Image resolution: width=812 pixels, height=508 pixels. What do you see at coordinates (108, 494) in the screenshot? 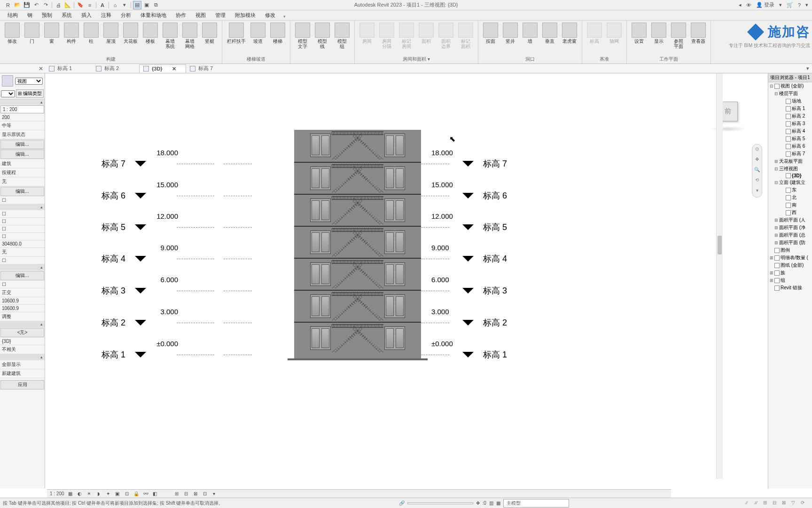
I see `vc-render-icon: ✦` at bounding box center [108, 494].